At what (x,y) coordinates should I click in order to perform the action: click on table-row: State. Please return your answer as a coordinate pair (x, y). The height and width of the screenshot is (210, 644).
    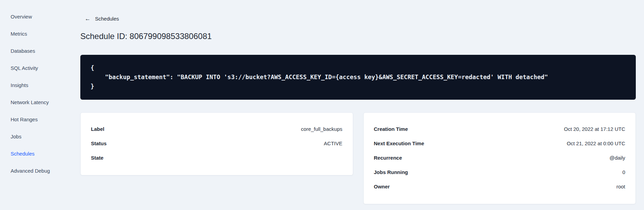
    Looking at the image, I should click on (217, 158).